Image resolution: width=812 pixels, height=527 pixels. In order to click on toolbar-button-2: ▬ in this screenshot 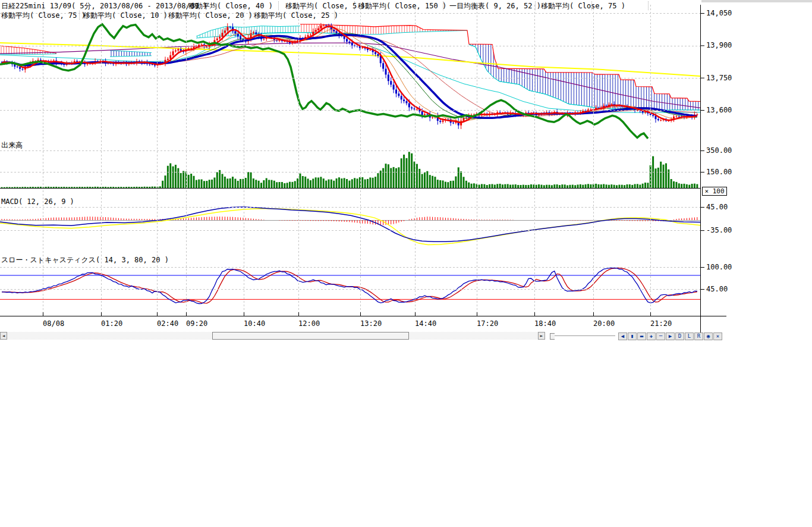, I will do `click(642, 337)`.